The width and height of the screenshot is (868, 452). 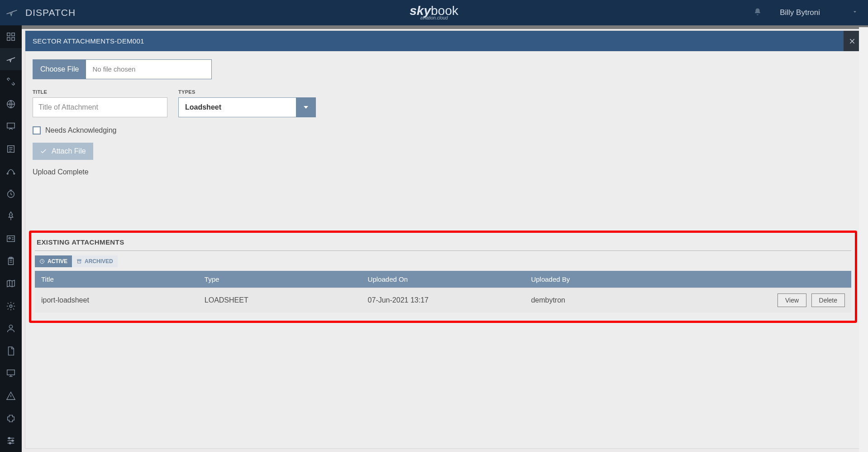 What do you see at coordinates (443, 130) in the screenshot?
I see `needs-ack-row: Needs Acknowledging` at bounding box center [443, 130].